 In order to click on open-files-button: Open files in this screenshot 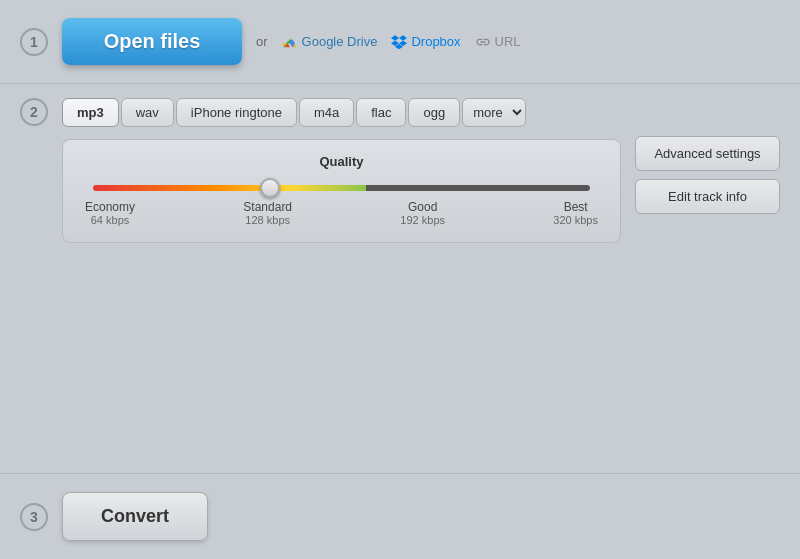, I will do `click(152, 42)`.